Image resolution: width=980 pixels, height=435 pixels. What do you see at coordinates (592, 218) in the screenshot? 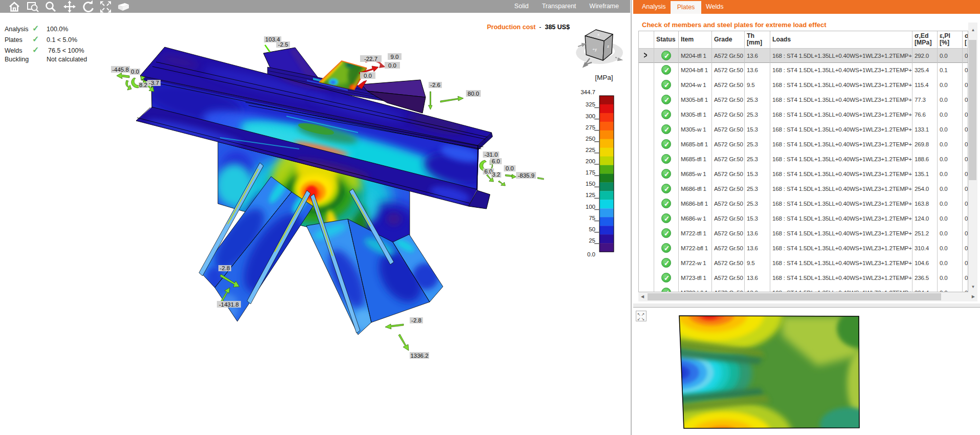
I see `svg-text: 75` at bounding box center [592, 218].